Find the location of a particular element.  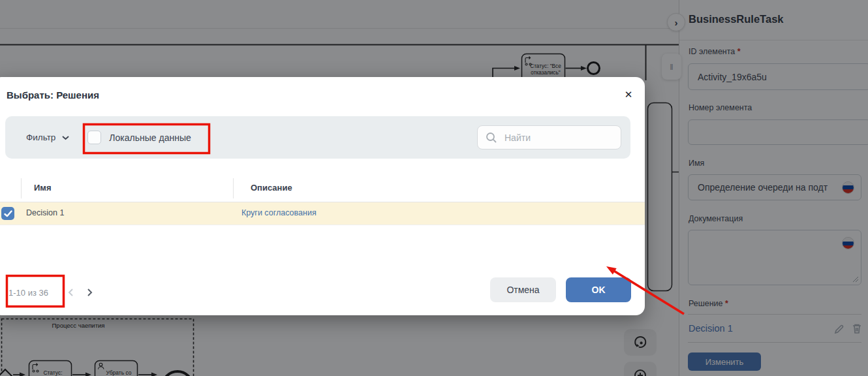

column-header-name: Имя is located at coordinates (43, 188).